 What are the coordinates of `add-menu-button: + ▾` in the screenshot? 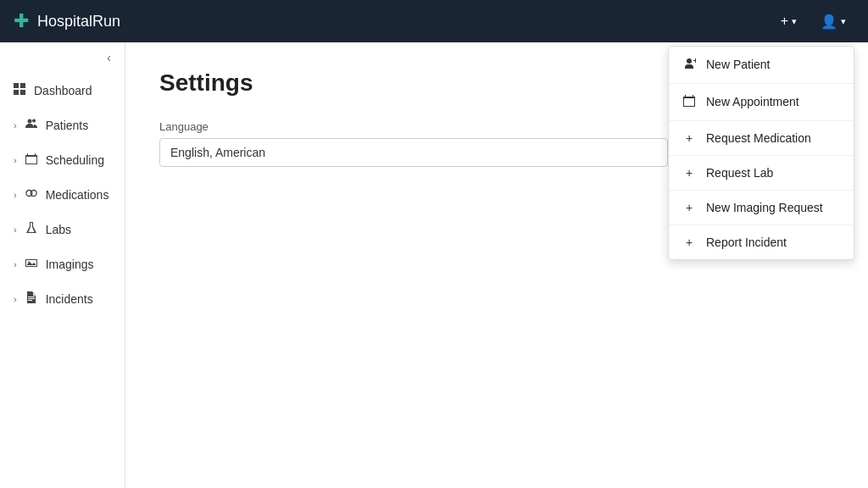 It's located at (788, 21).